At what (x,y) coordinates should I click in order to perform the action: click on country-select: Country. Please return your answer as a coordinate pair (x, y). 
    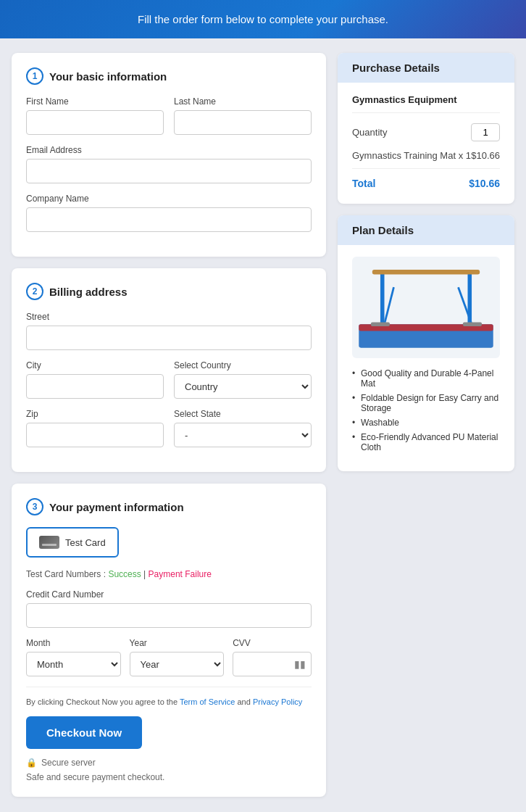
    Looking at the image, I should click on (243, 386).